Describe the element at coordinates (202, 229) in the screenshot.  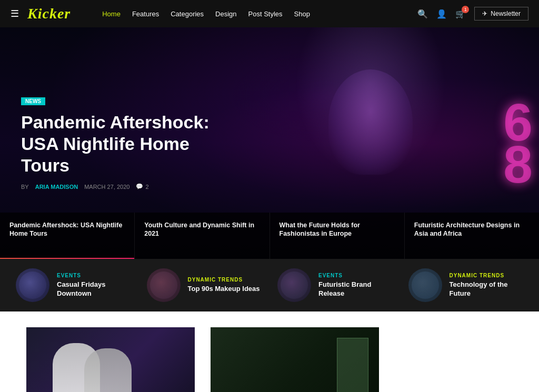
I see `strip-item-title-2: Youth Culture and Dynamic Shift in 2021` at that location.